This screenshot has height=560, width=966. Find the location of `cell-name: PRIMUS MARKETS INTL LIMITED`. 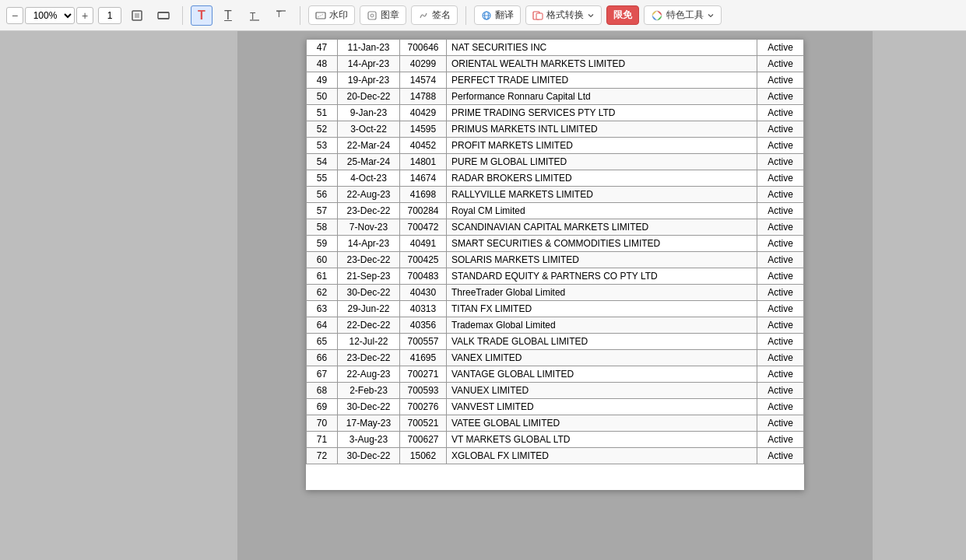

cell-name: PRIMUS MARKETS INTL LIMITED is located at coordinates (602, 129).